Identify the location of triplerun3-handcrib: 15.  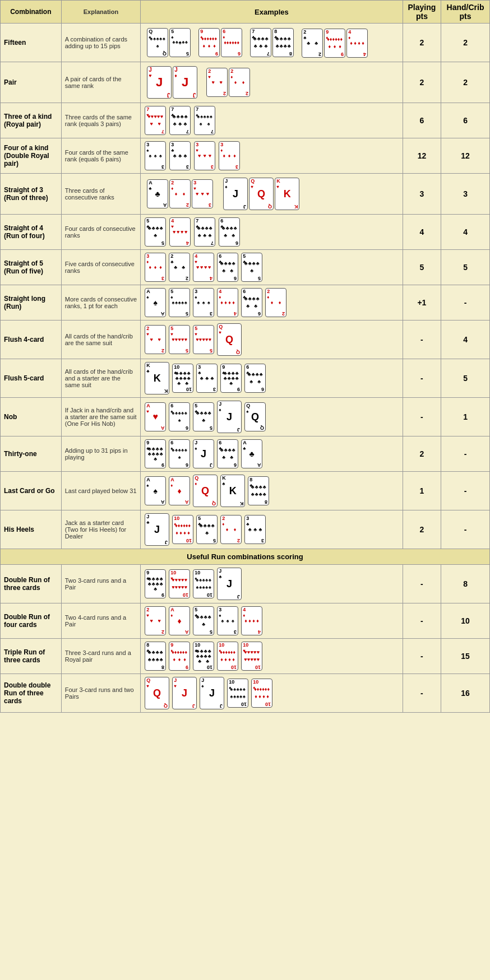
(465, 657).